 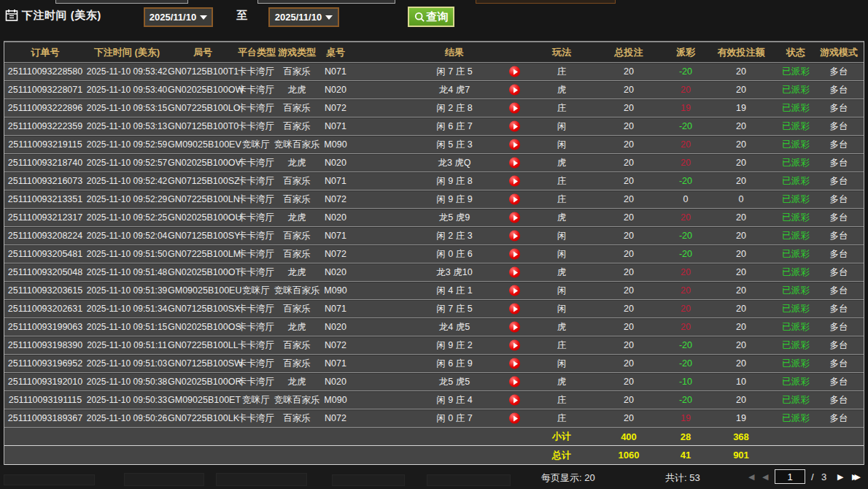 What do you see at coordinates (178, 18) in the screenshot?
I see `date-from-select: 2025/11/10` at bounding box center [178, 18].